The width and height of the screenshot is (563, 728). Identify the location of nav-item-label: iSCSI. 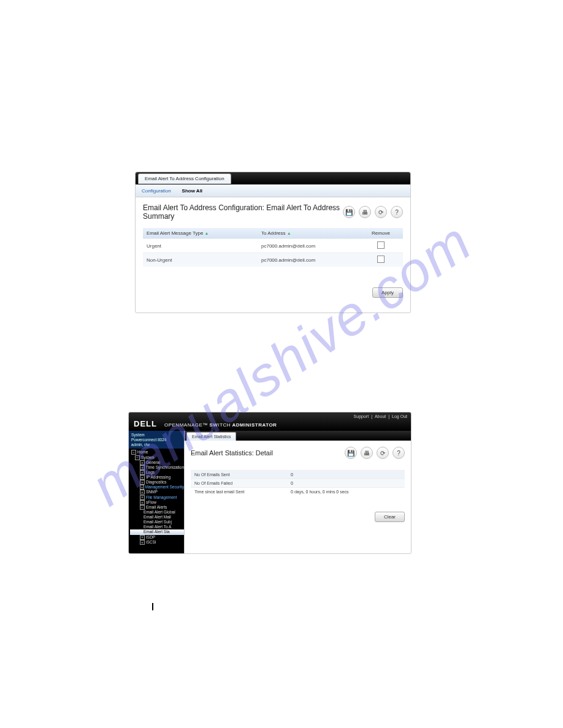
(151, 542).